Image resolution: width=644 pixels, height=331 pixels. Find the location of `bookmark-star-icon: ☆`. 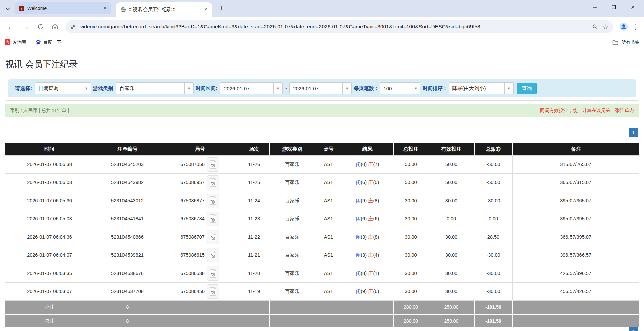

bookmark-star-icon: ☆ is located at coordinates (605, 27).